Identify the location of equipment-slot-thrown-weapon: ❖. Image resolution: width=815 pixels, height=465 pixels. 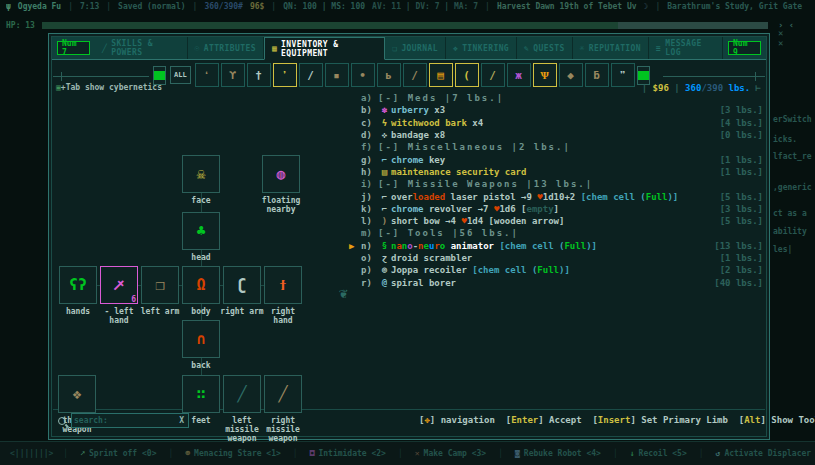
(77, 394).